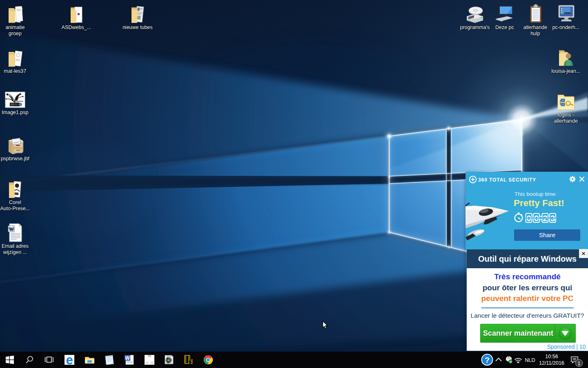 The image size is (588, 368). I want to click on svg-text: NLD, so click(530, 360).